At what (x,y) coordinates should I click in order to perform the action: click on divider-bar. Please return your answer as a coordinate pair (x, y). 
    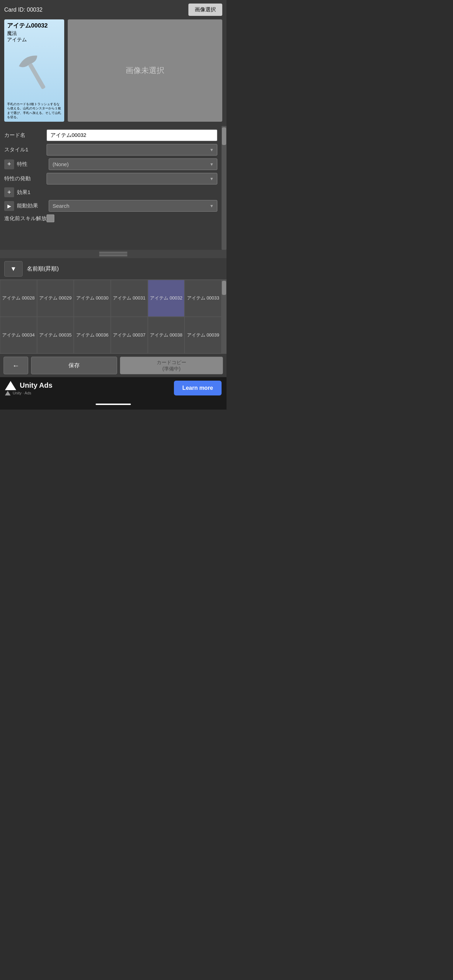
    Looking at the image, I should click on (113, 254).